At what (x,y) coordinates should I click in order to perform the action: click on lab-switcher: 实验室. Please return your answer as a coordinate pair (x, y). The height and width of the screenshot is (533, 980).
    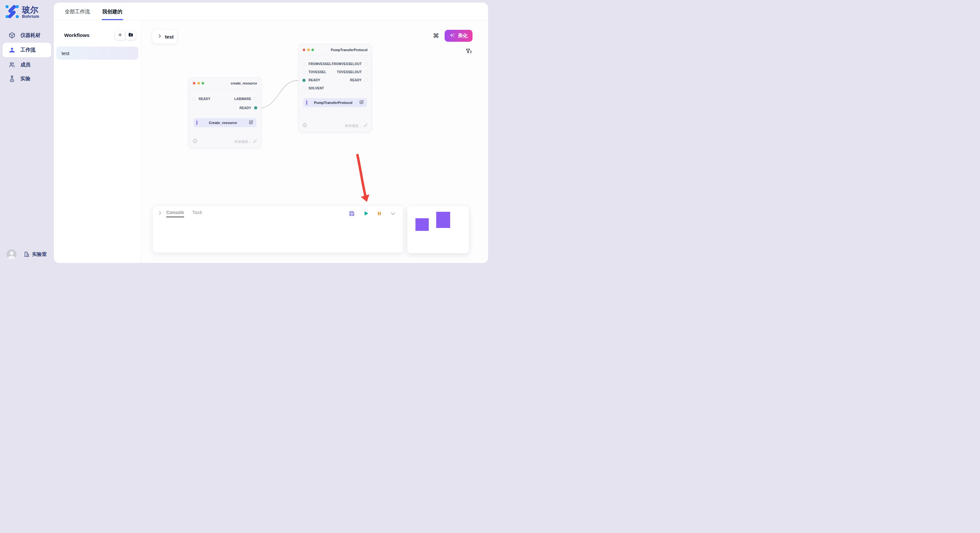
    Looking at the image, I should click on (35, 255).